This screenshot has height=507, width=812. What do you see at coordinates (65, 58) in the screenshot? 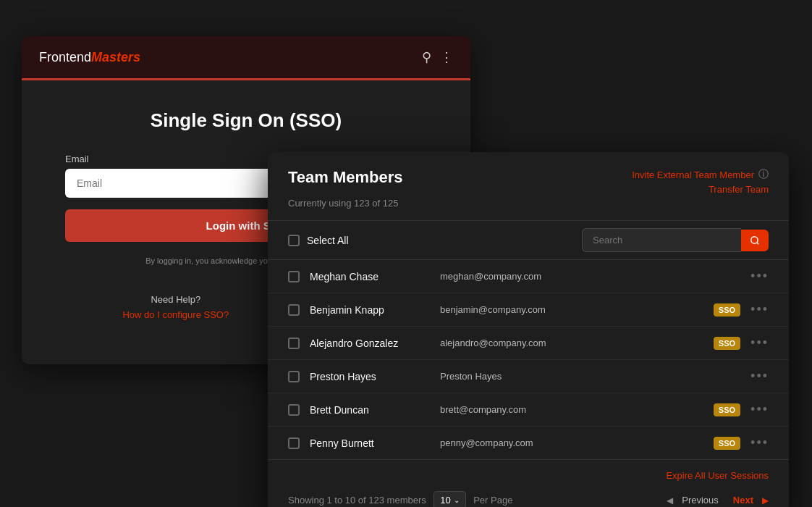
I see `logo-frontend: Frontend` at bounding box center [65, 58].